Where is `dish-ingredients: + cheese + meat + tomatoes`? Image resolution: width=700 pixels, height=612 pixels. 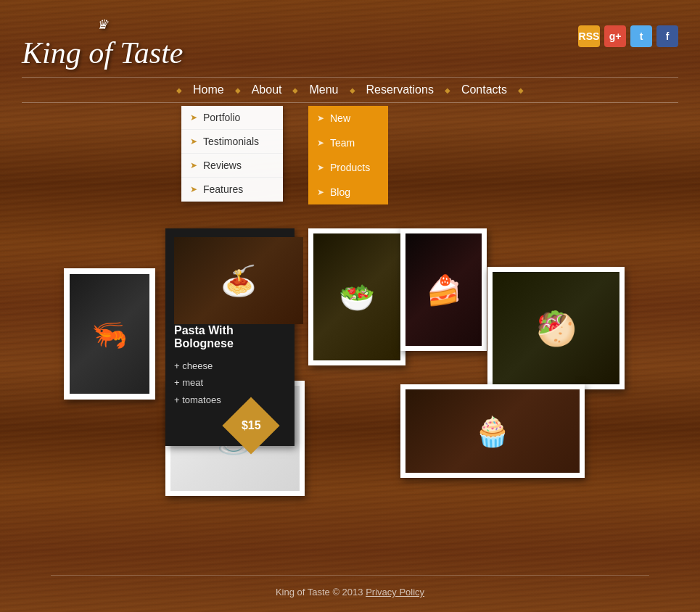 dish-ingredients: + cheese + meat + tomatoes is located at coordinates (230, 383).